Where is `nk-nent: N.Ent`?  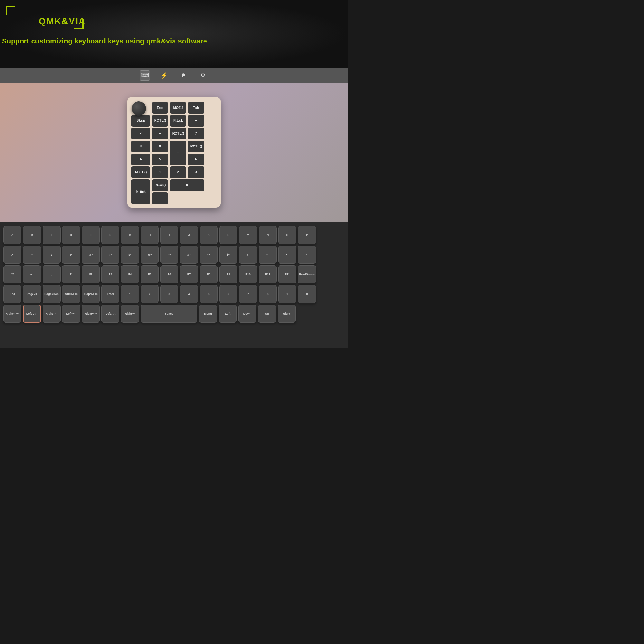 nk-nent: N.Ent is located at coordinates (141, 191).